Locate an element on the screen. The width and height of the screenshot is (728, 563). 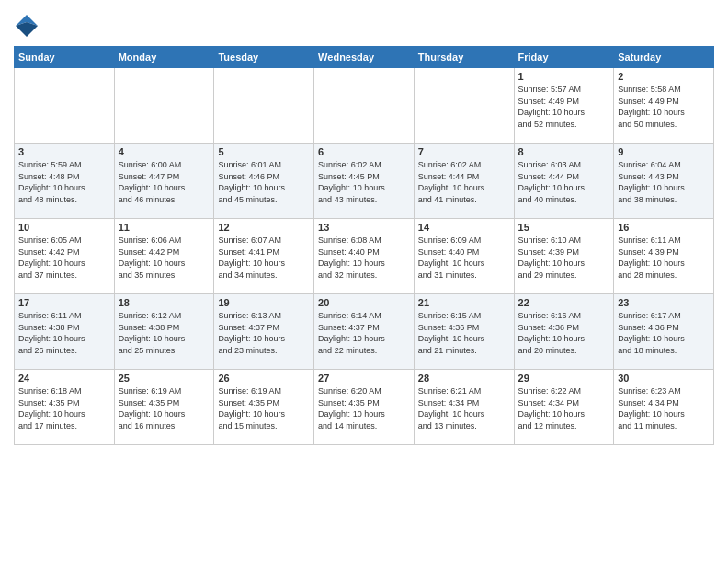
week-row-1: 1Sunrise: 5:57 AM Sunset: 4:49 PM Daylig… is located at coordinates (364, 106).